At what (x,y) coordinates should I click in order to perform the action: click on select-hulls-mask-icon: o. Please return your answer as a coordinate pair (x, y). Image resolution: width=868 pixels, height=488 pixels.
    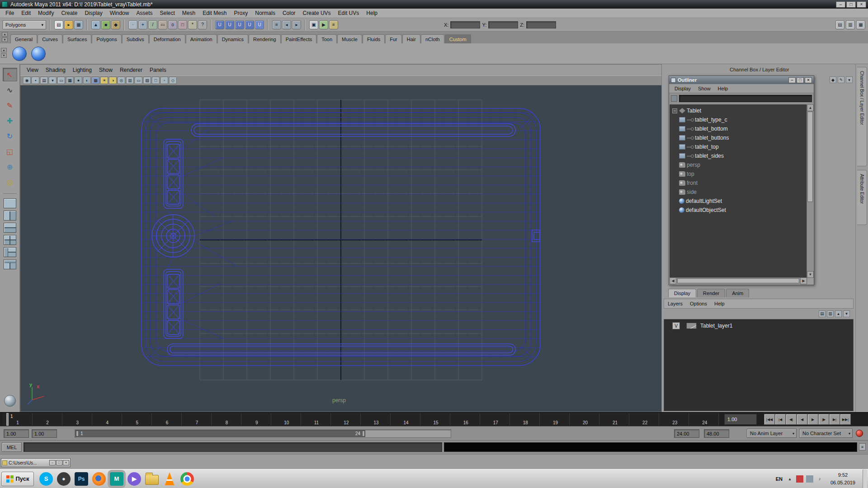
    Looking at the image, I should click on (173, 25).